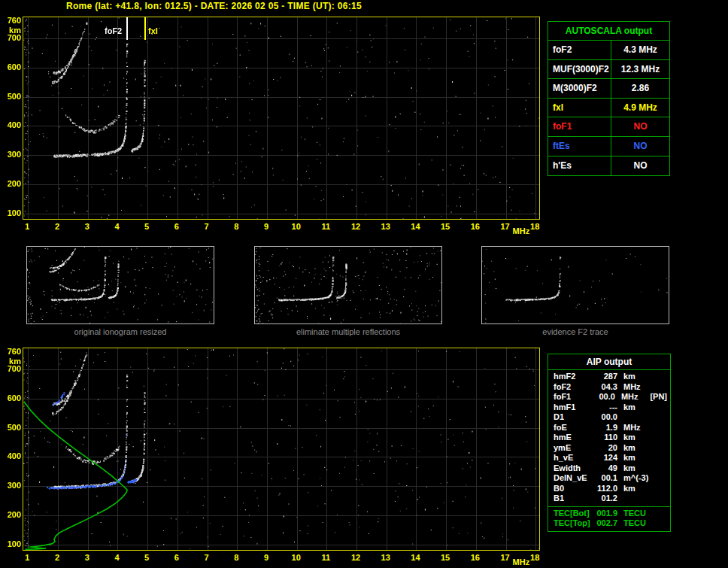 Image resolution: width=728 pixels, height=568 pixels. Describe the element at coordinates (570, 377) in the screenshot. I see `aip-param-name: hmF2` at that location.